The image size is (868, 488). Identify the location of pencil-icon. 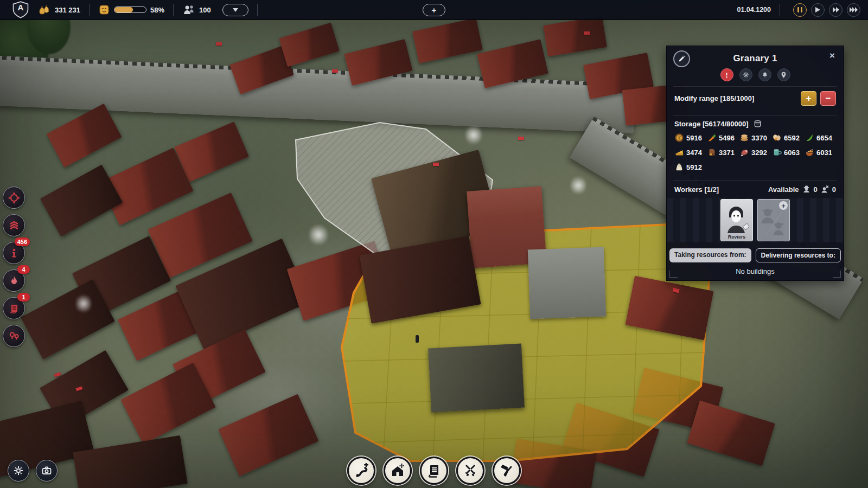
(681, 59).